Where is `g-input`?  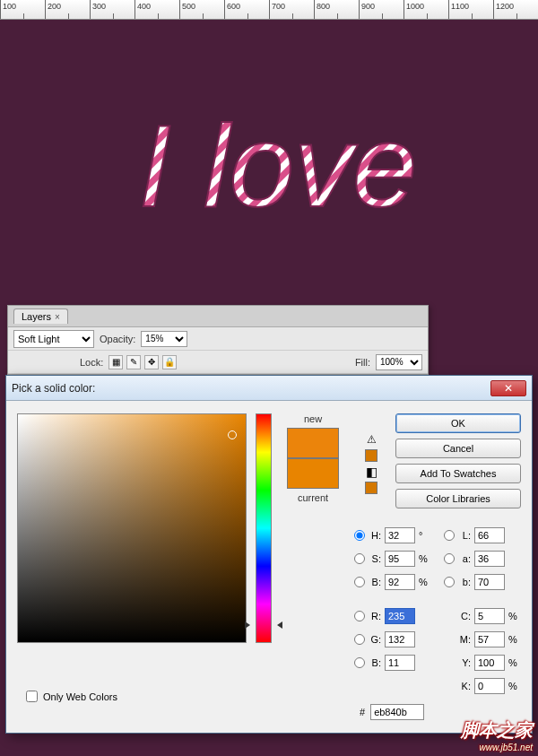
g-input is located at coordinates (400, 639).